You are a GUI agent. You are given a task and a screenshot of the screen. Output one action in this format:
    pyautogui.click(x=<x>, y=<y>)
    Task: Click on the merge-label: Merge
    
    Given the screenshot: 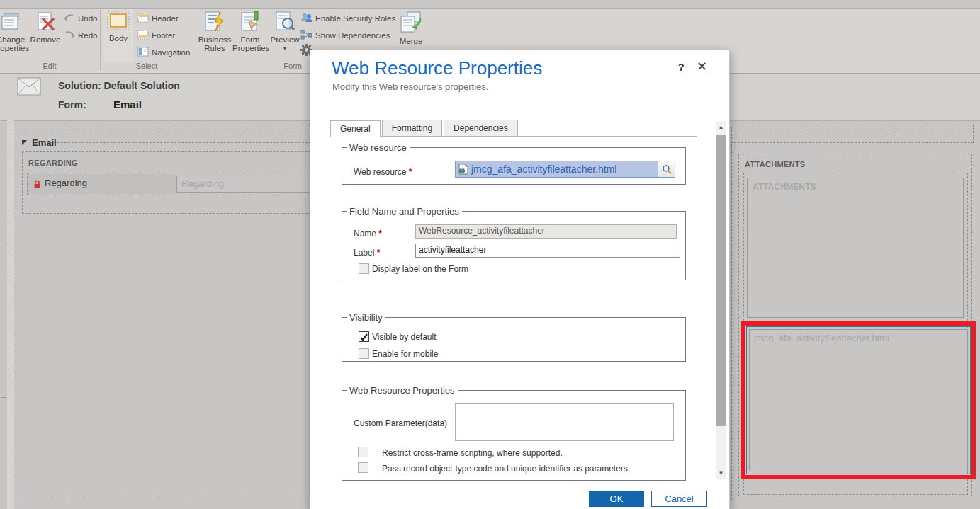 What is the action you would take?
    pyautogui.click(x=411, y=41)
    